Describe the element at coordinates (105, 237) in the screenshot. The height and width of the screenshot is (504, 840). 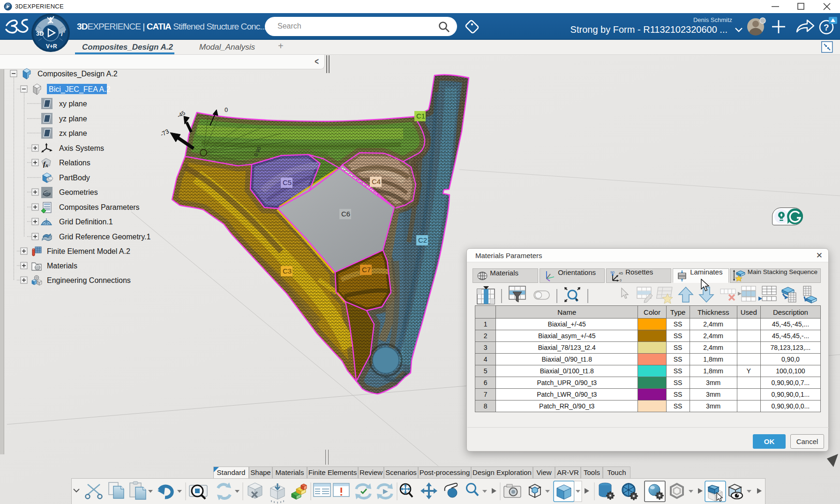
I see `svg-text: Grid Reference Geometry.1` at that location.